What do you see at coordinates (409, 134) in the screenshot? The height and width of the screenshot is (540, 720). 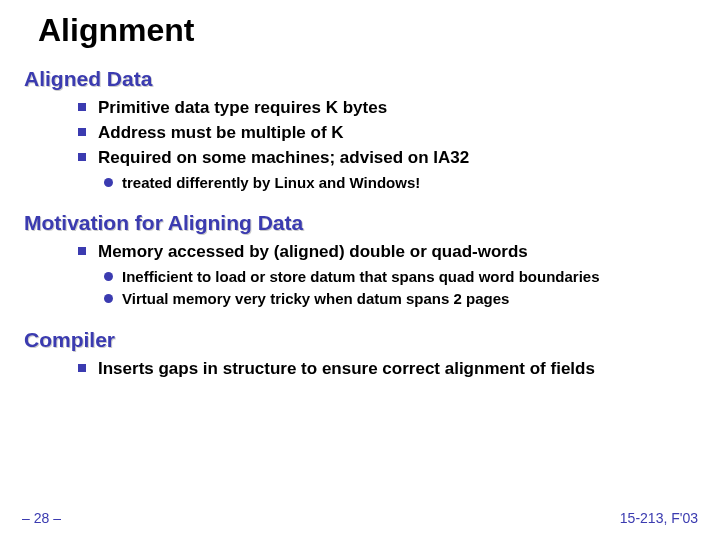 I see `list-item: Address must be multiple of K` at bounding box center [409, 134].